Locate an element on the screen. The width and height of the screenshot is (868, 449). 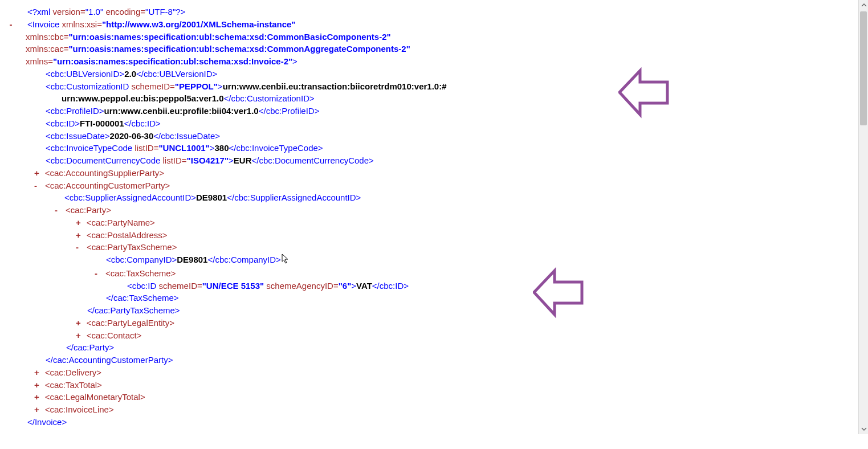
company-id: <cbc:CompanyID>DE9801</cbc:CompanyID> is located at coordinates (478, 260).